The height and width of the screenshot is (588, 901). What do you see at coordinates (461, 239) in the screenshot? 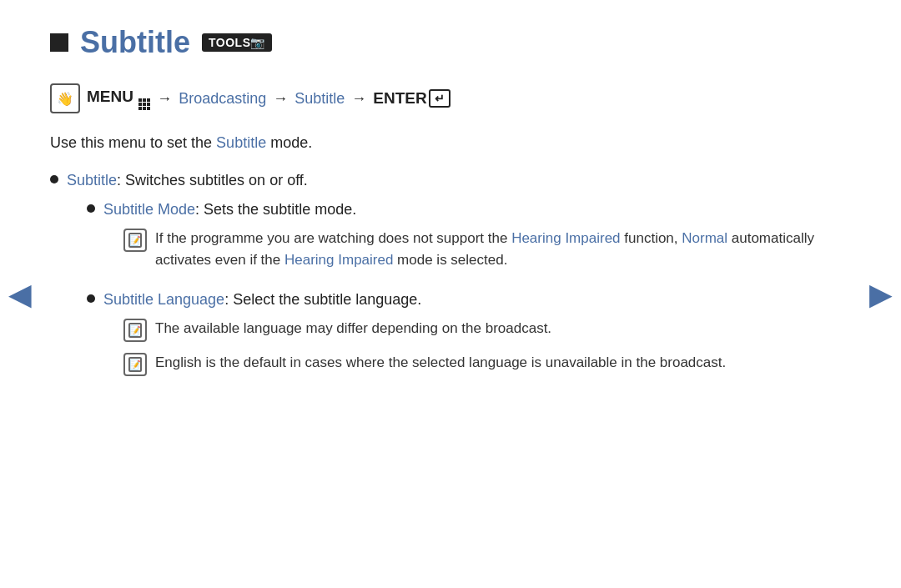
I see `list-item: Subtitle Mode: Sets the subtitle mode. 📝…` at bounding box center [461, 239].